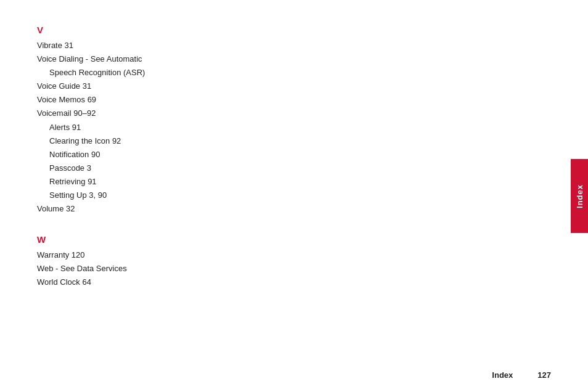  Describe the element at coordinates (271, 269) in the screenshot. I see `entry-web: Web - See Data Services` at that location.